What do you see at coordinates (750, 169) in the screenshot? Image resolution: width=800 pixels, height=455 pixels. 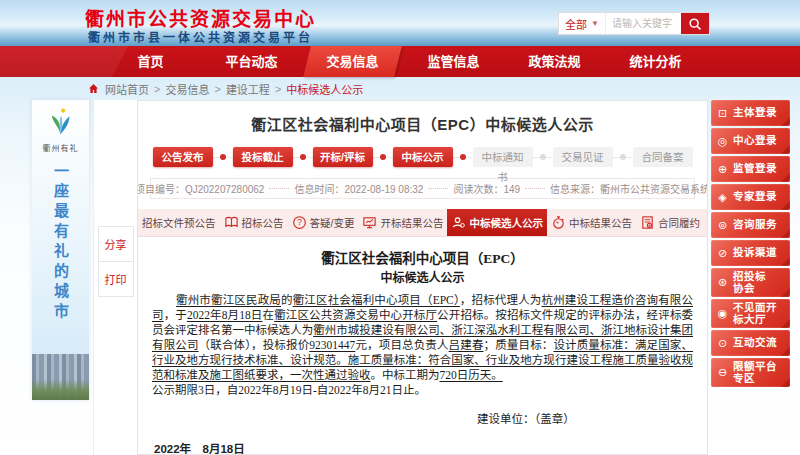 I see `regulator-login-button: ⊕监管登录` at bounding box center [750, 169].